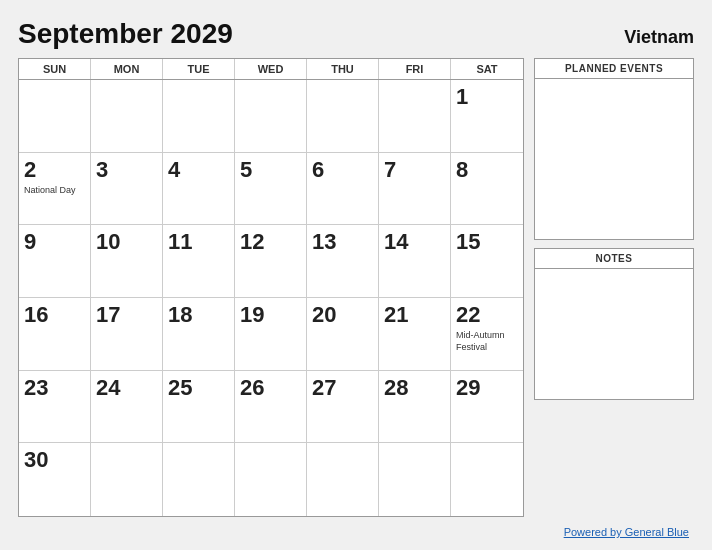  What do you see at coordinates (199, 190) in the screenshot?
I see `cal-cell: 4` at bounding box center [199, 190].